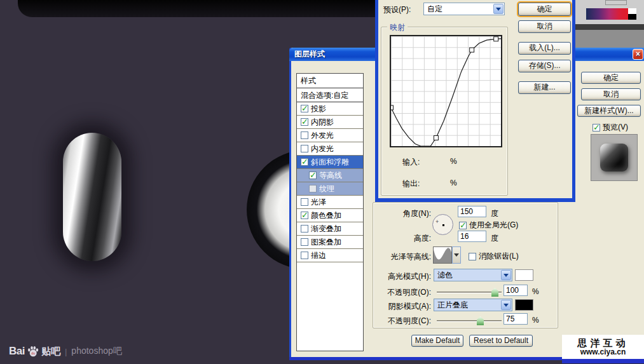  What do you see at coordinates (506, 276) in the screenshot?
I see `chevron-glyph` at bounding box center [506, 276].